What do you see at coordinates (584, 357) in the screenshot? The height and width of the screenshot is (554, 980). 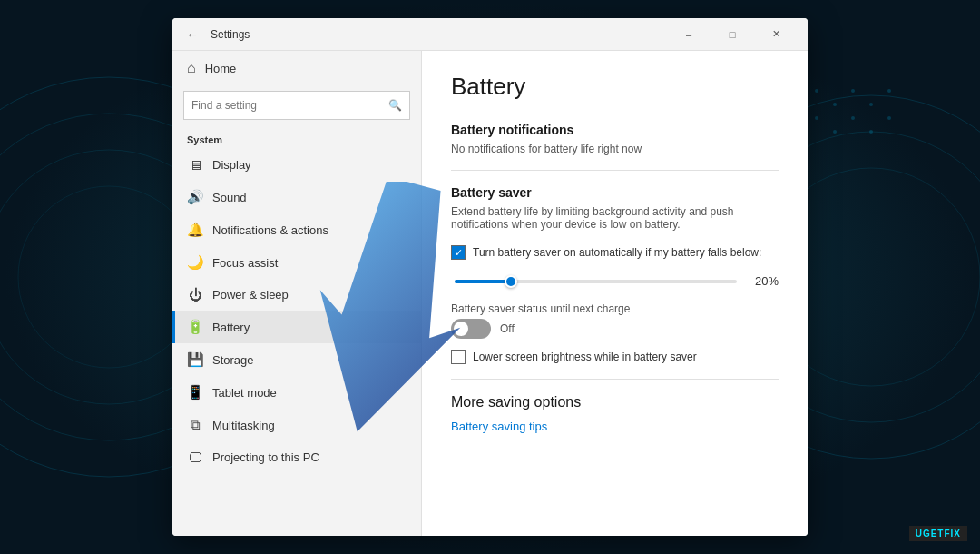 I see `brightness-label: Lower screen brightness while in battery…` at bounding box center [584, 357].